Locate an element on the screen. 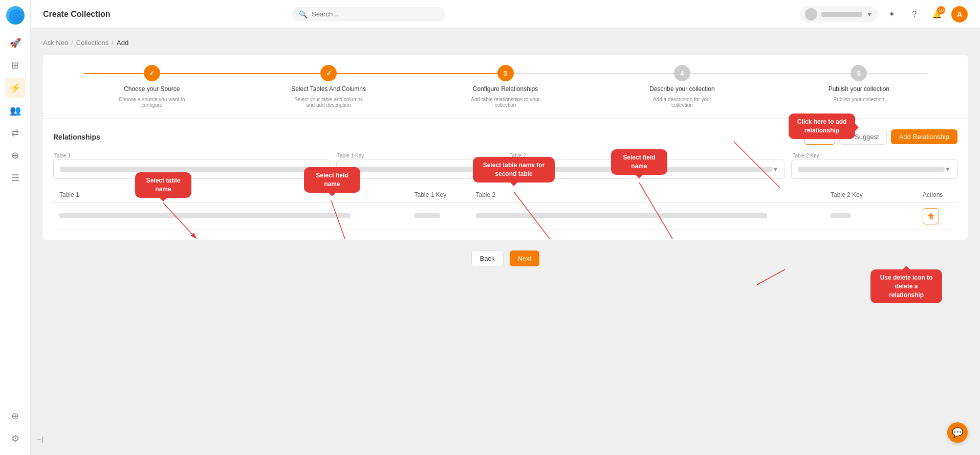  chevron-down-icon: ▼ is located at coordinates (869, 14).